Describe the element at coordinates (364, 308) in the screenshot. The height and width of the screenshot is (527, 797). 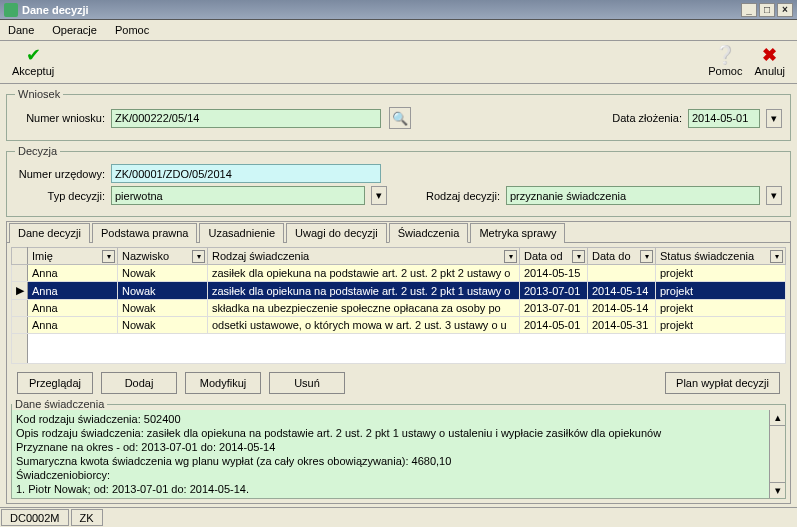
I see `cell-rodzaj: składka na ubezpieczenie społeczne opłac…` at that location.